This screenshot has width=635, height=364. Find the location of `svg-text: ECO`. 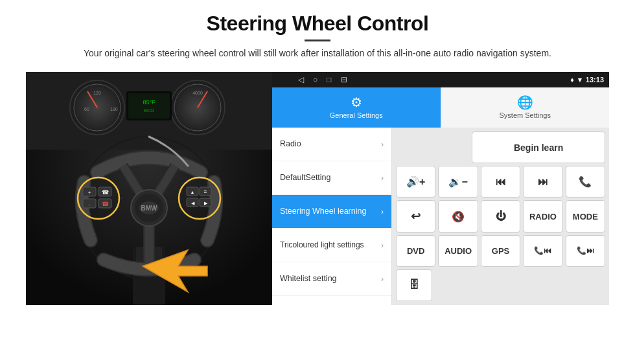

svg-text: ECO is located at coordinates (149, 110).